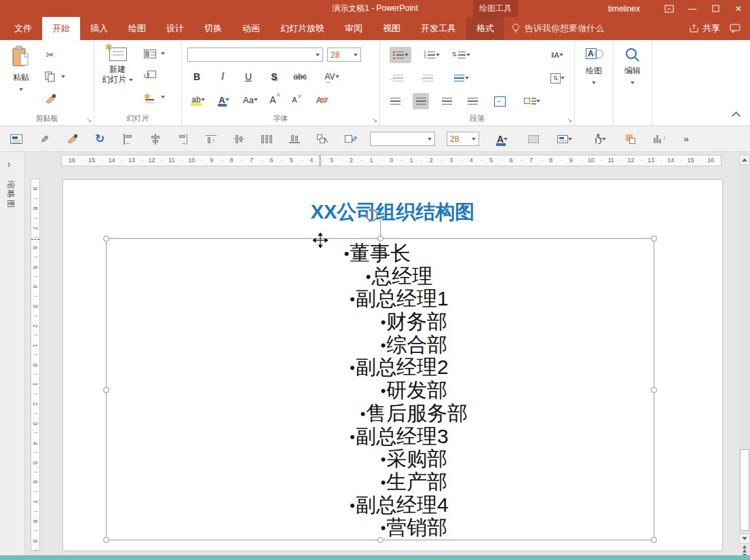  What do you see at coordinates (50, 98) in the screenshot?
I see `format-painter-button` at bounding box center [50, 98].